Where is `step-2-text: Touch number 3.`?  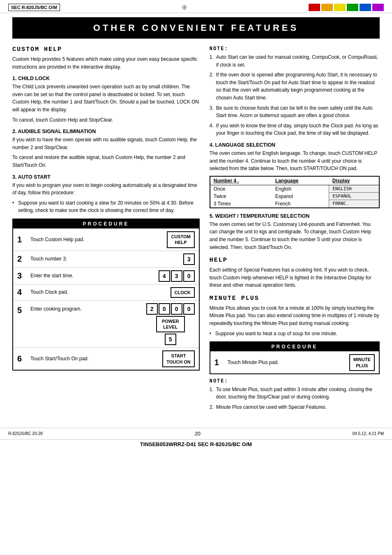 step-2-text: Touch number 3. is located at coordinates (105, 259).